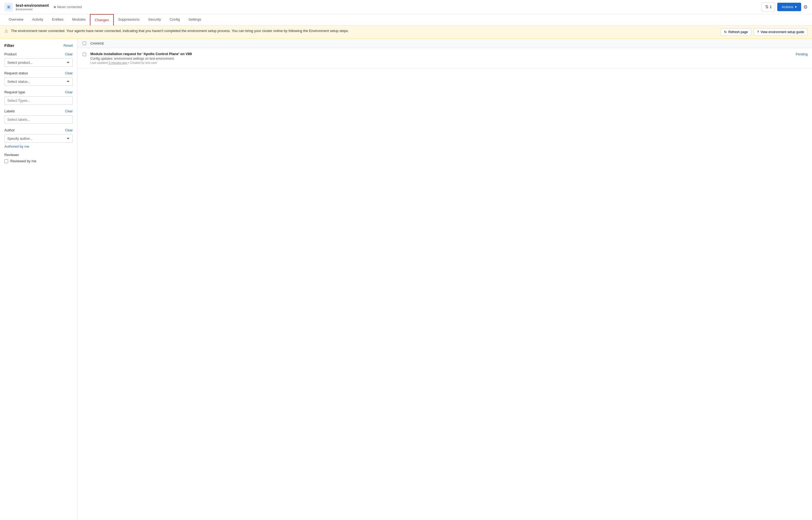 This screenshot has height=520, width=812. I want to click on tab-config: Config, so click(175, 20).